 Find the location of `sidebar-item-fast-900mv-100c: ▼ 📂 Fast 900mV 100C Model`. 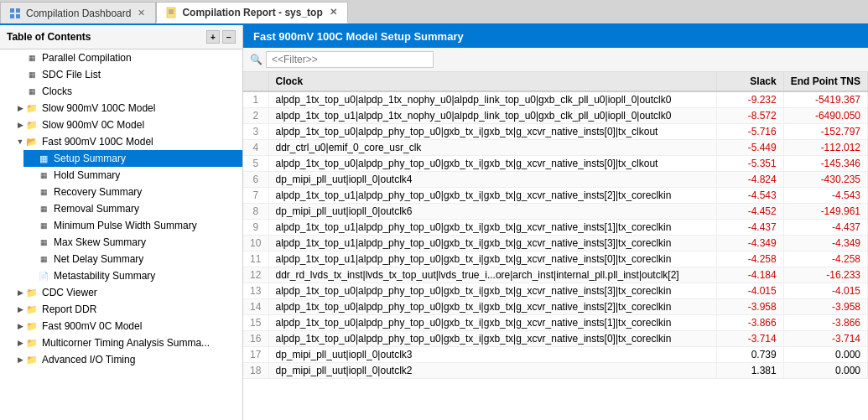

sidebar-item-fast-900mv-100c: ▼ 📂 Fast 900mV 100C Model is located at coordinates (127, 142).